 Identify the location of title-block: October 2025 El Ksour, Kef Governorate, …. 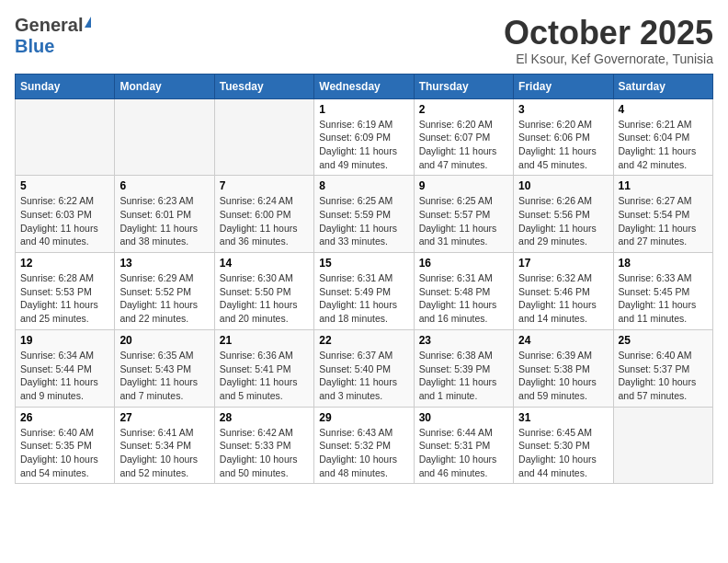
(609, 40).